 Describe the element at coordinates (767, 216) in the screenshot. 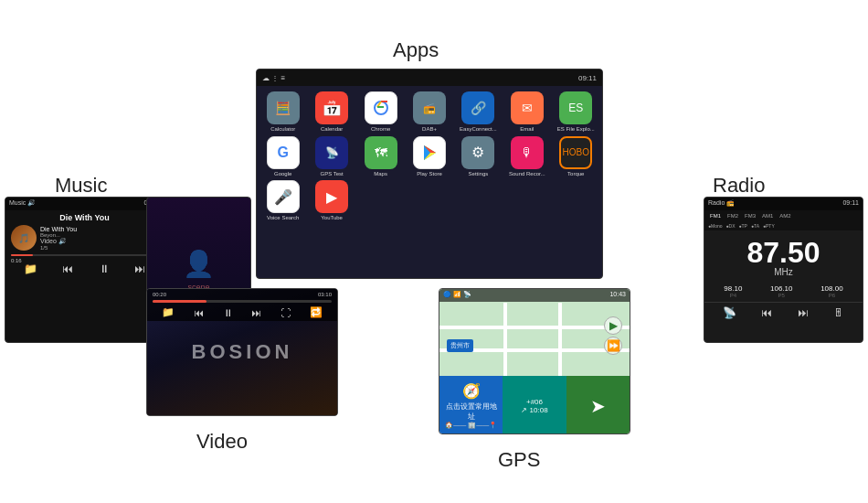

I see `radio-band-am1: AM1` at that location.